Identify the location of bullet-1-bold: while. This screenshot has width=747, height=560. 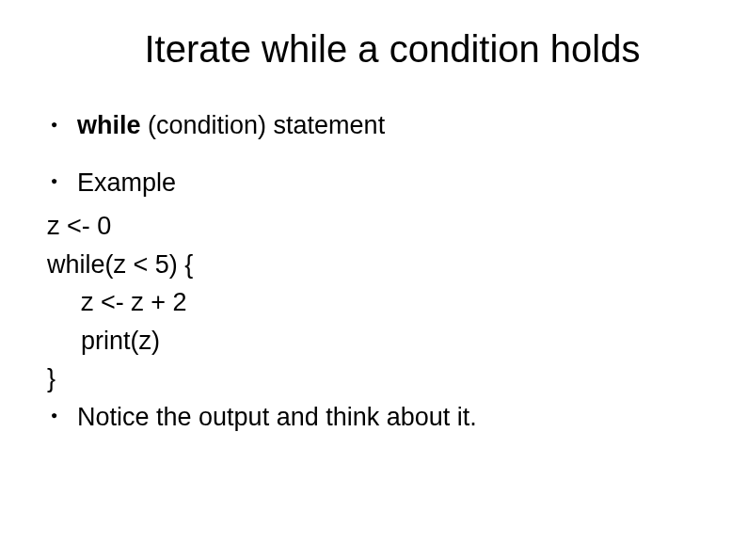
(109, 125).